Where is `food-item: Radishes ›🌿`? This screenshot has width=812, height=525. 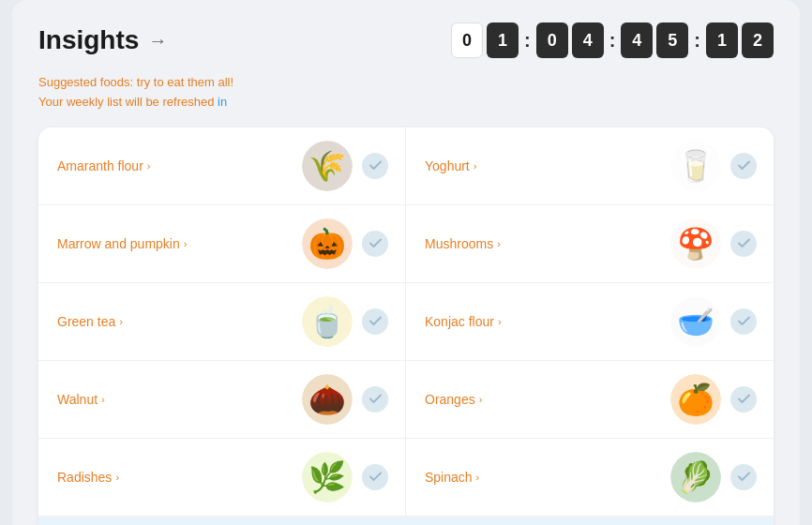 food-item: Radishes ›🌿 is located at coordinates (222, 478).